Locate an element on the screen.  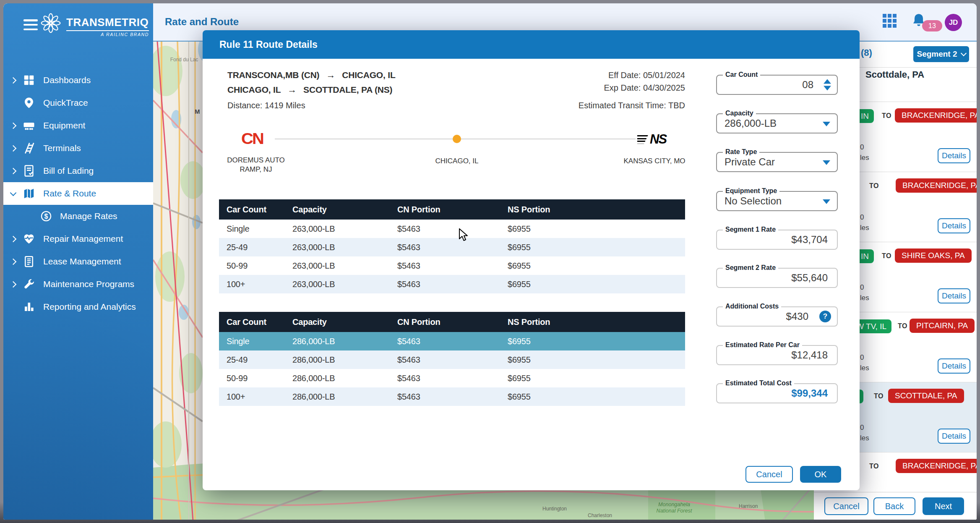
destination-badge: SHIRE OAKS, PA is located at coordinates (933, 256).